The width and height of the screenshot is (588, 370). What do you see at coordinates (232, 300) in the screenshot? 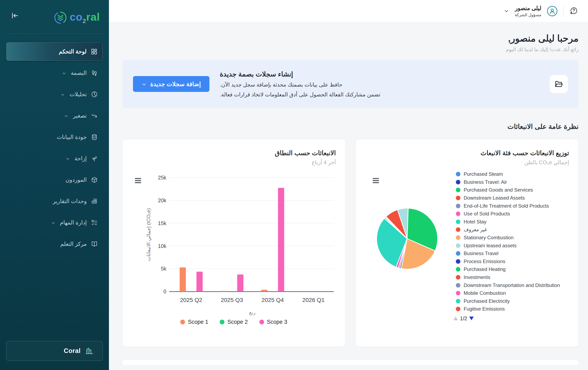
I see `svg-text: 2025 Q3` at bounding box center [232, 300].